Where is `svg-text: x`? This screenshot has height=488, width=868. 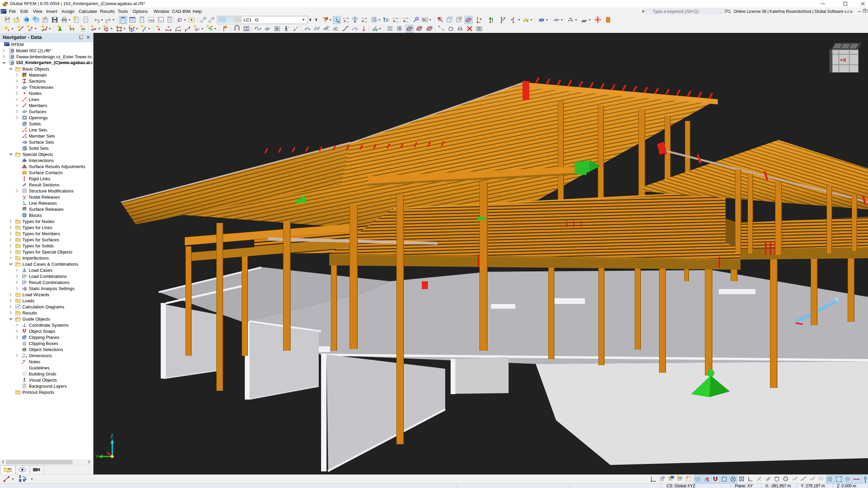
svg-text: x is located at coordinates (24, 354).